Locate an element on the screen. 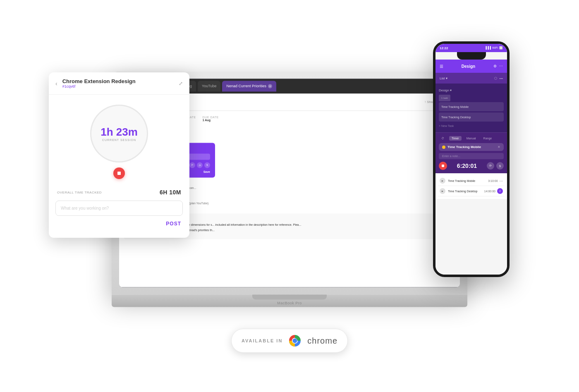 Image resolution: width=579 pixels, height=392 pixels. entry-more-0: ••• is located at coordinates (501, 181).